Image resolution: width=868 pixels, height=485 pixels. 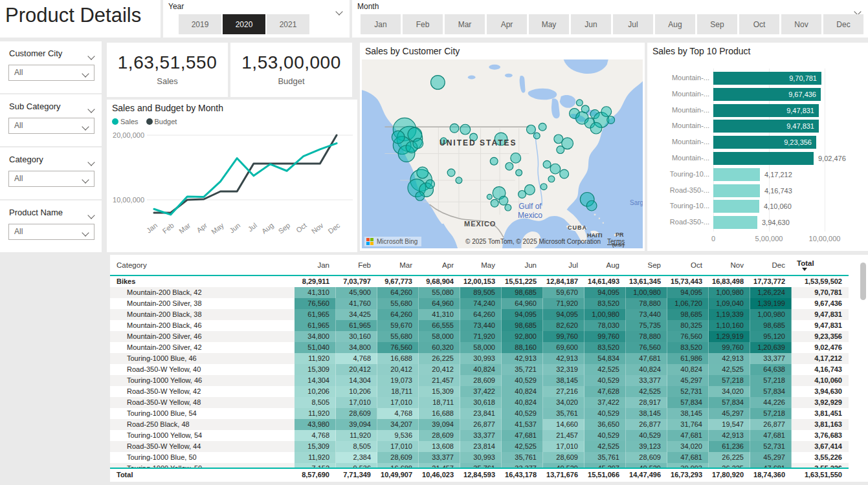 I want to click on table-row-road-350-w-yellow-44: Road-350-W Yellow, 4415,3098,50517,01013…, so click(x=479, y=446).